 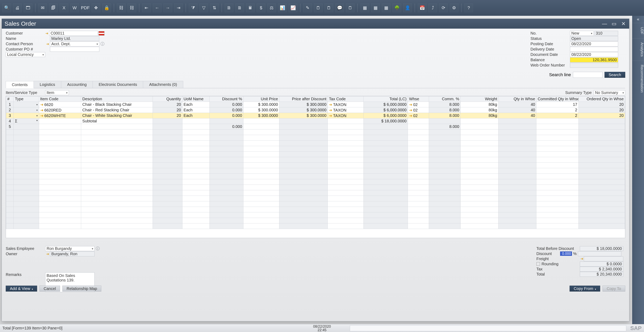 What do you see at coordinates (60, 110) in the screenshot?
I see `cell-item-code: ➜6620RED` at bounding box center [60, 110].